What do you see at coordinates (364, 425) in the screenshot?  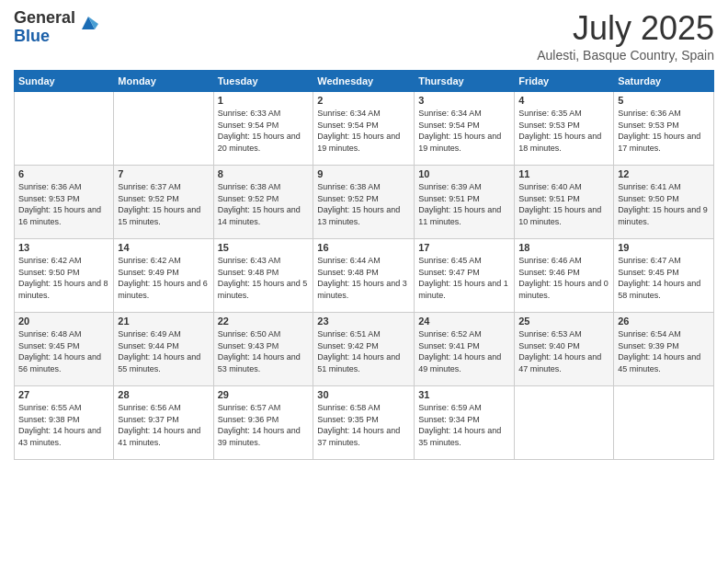 I see `cell-info: Sunrise: 6:58 AMSunset: 9:35 PMDaylight:…` at bounding box center [364, 425].